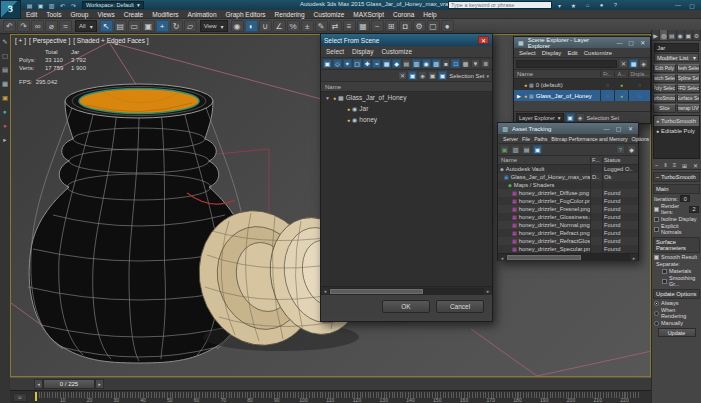 This screenshot has width=701, height=403. What do you see at coordinates (582, 84) in the screenshot?
I see `layer-row-0-default-: ●▦0 (default)○●○` at bounding box center [582, 84].